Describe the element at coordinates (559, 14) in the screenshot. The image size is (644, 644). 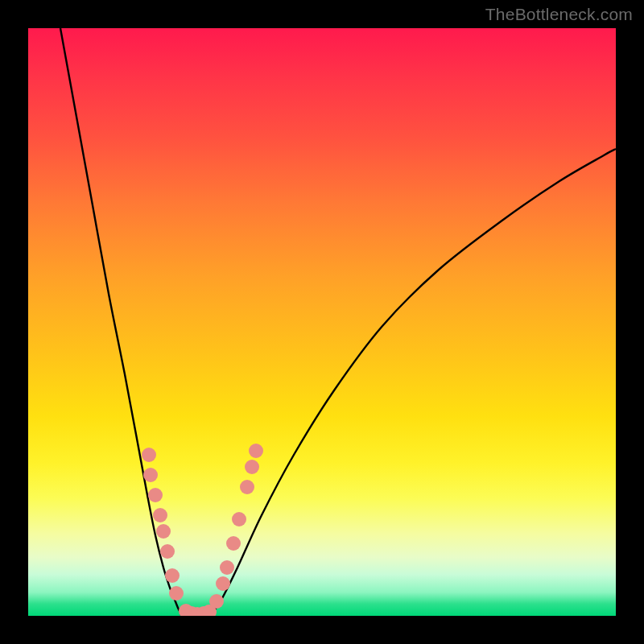
I see `watermark-text: TheBottleneck.com` at that location.